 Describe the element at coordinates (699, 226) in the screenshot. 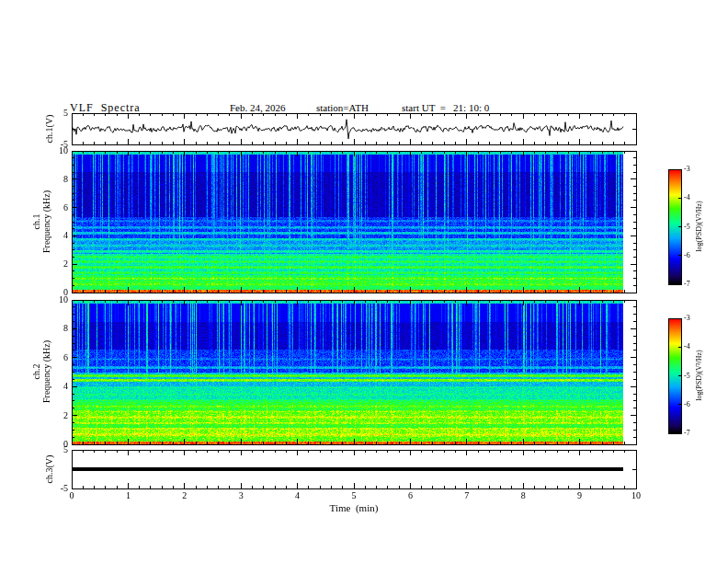

I see `colorbar-1-label: log(PSD)(V²/Hz)` at that location.